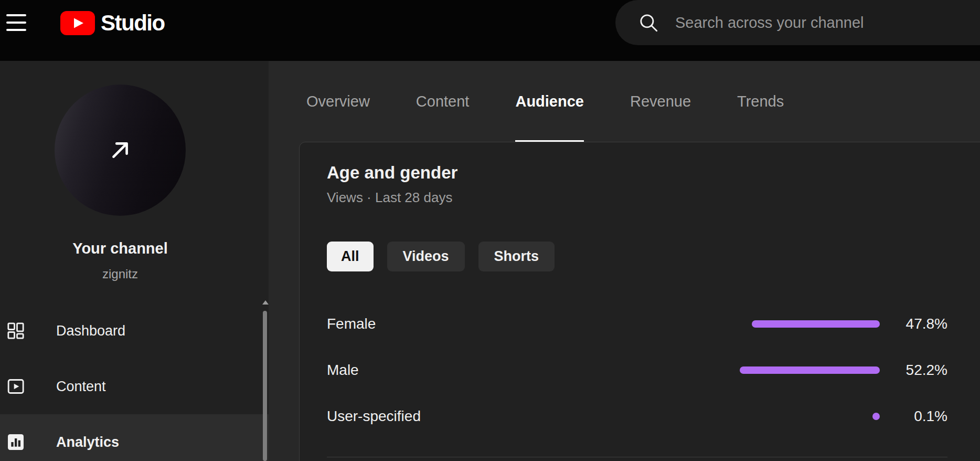 This screenshot has height=461, width=980. What do you see at coordinates (350, 256) in the screenshot?
I see `chip-all: All` at bounding box center [350, 256].